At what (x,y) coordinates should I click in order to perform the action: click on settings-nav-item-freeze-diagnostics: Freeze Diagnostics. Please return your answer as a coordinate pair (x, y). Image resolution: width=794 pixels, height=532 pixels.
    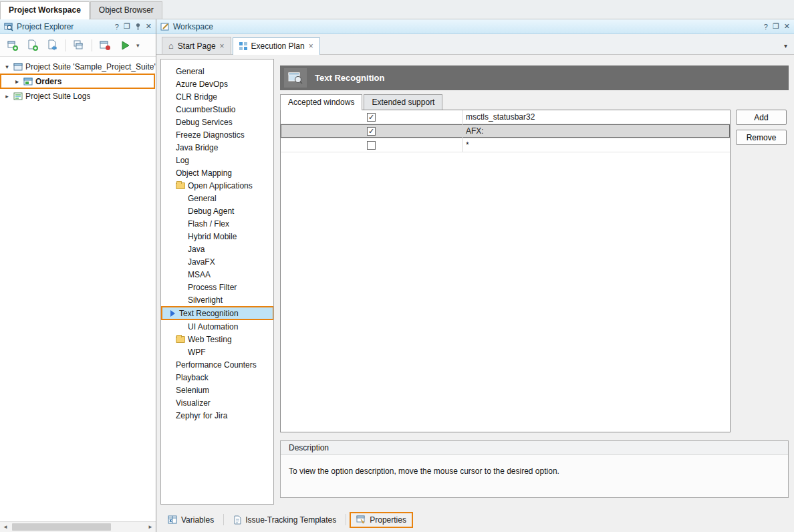
    Looking at the image, I should click on (217, 135).